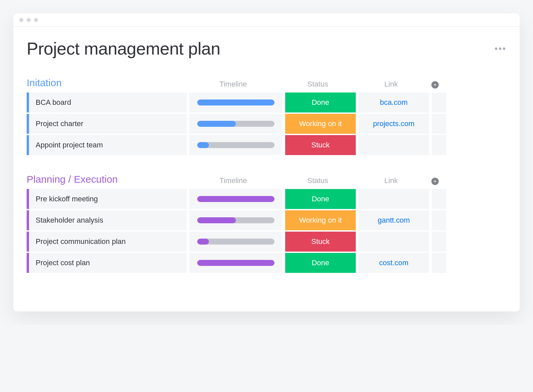  Describe the element at coordinates (266, 20) in the screenshot. I see `window-titlebar` at that location.